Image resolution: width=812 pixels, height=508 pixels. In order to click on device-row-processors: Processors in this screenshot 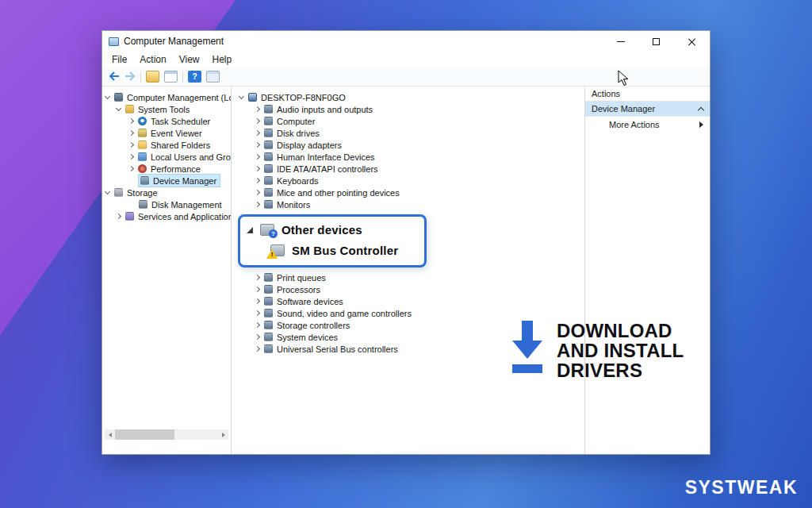, I will do `click(408, 289)`.